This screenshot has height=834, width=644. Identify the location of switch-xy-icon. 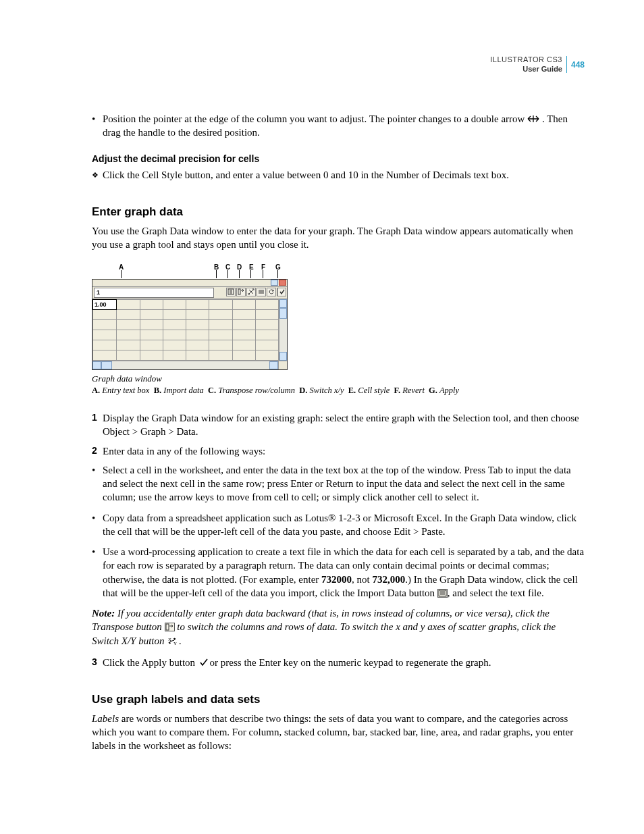
(251, 292).